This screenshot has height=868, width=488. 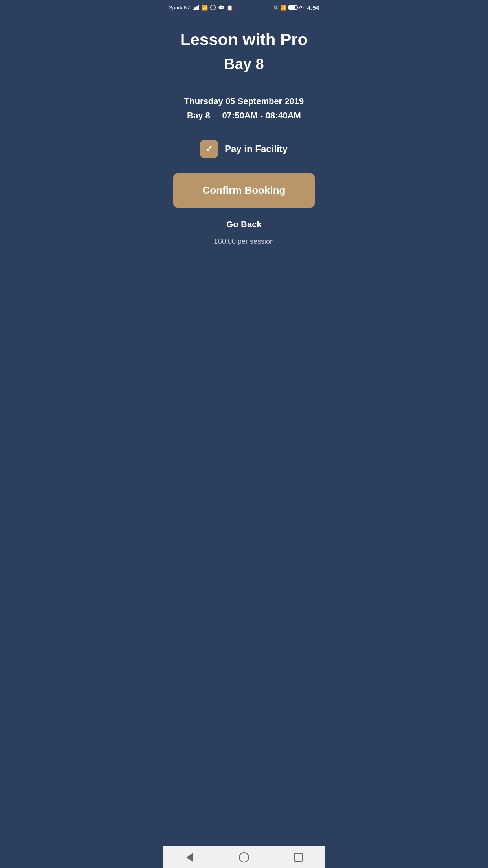 I want to click on go-back-link: Go Back, so click(x=244, y=224).